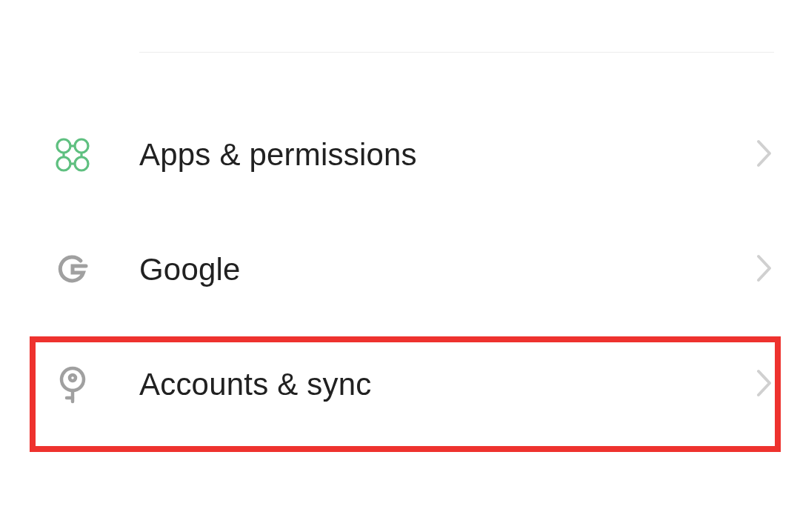 This screenshot has width=800, height=532. What do you see at coordinates (447, 155) in the screenshot?
I see `settings-item-label: Apps & permissions` at bounding box center [447, 155].